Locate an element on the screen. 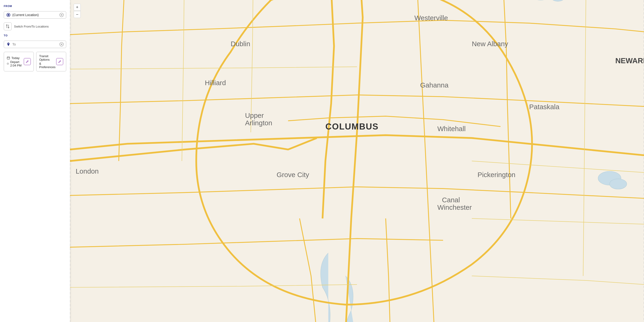  clock-icon is located at coordinates (8, 64).